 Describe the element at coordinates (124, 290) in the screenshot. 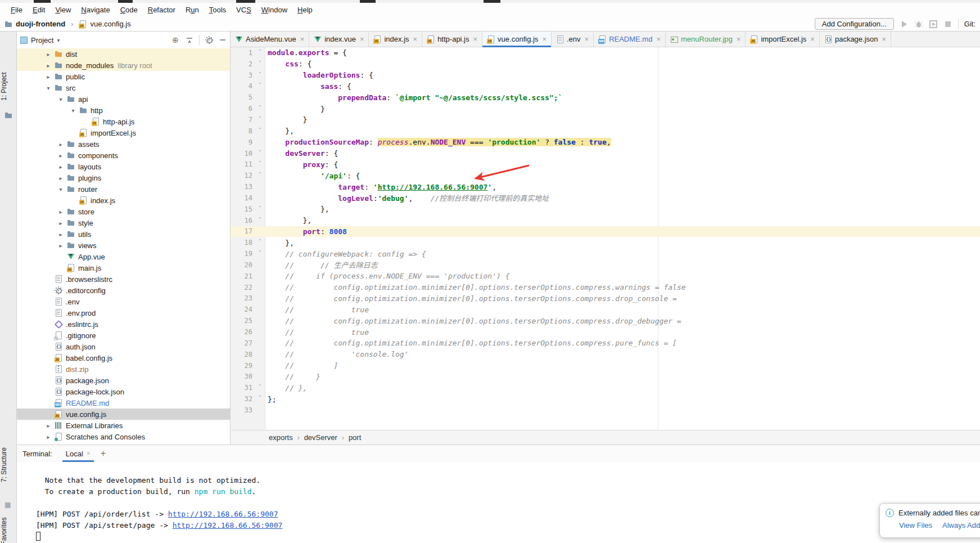

I see `tree-item-editorconfig: .editorconfig` at that location.